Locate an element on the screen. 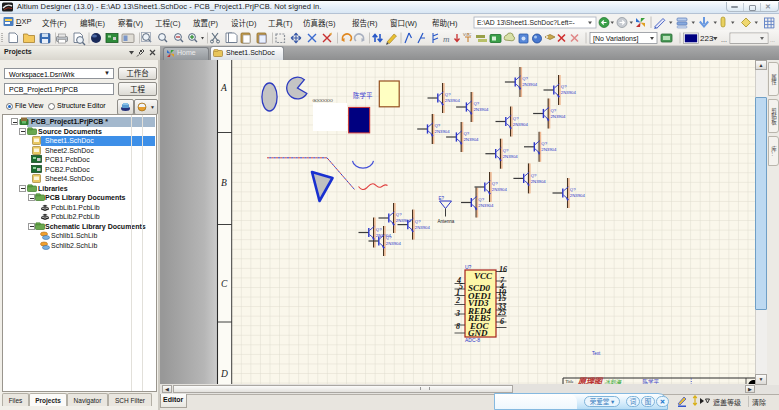 Image resolution: width=779 pixels, height=410 pixels. svg-text: Text is located at coordinates (596, 354).